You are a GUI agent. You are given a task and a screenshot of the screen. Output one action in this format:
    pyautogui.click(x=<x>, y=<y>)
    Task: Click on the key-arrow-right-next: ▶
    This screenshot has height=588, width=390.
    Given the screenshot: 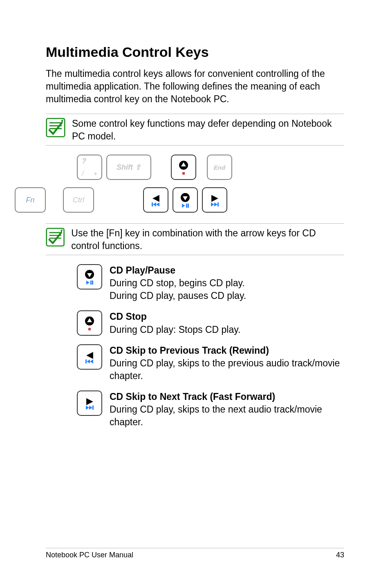 What is the action you would take?
    pyautogui.click(x=215, y=200)
    